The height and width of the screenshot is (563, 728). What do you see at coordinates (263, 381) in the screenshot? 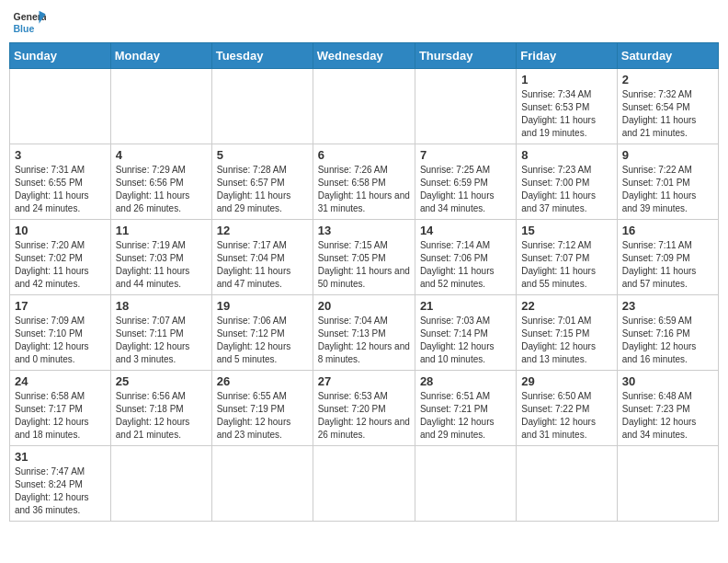
I see `day-number: 26` at bounding box center [263, 381].